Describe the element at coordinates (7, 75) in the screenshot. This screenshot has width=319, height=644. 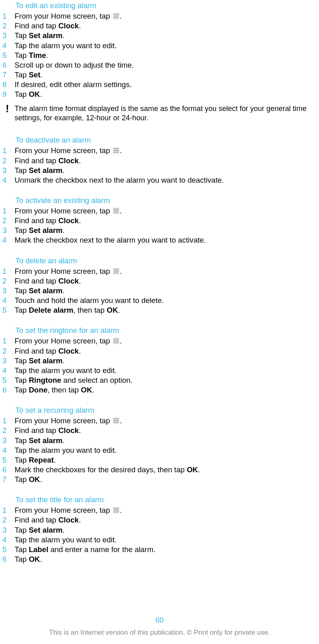
I see `step-number: 7` at that location.